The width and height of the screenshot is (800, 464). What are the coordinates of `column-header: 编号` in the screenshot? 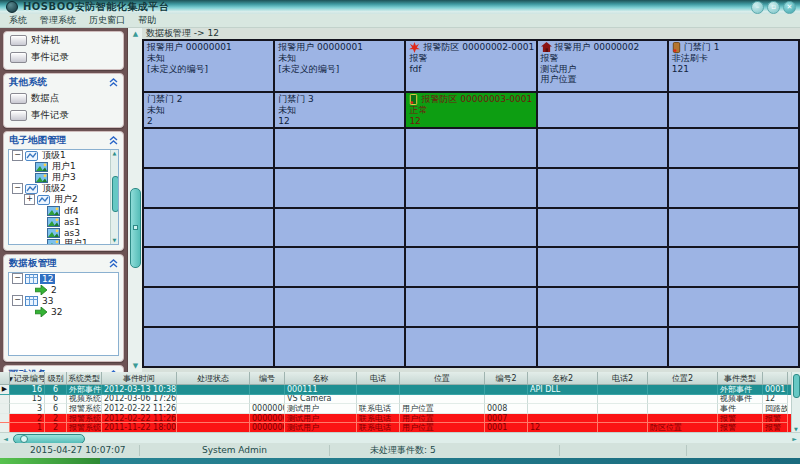 It's located at (268, 378).